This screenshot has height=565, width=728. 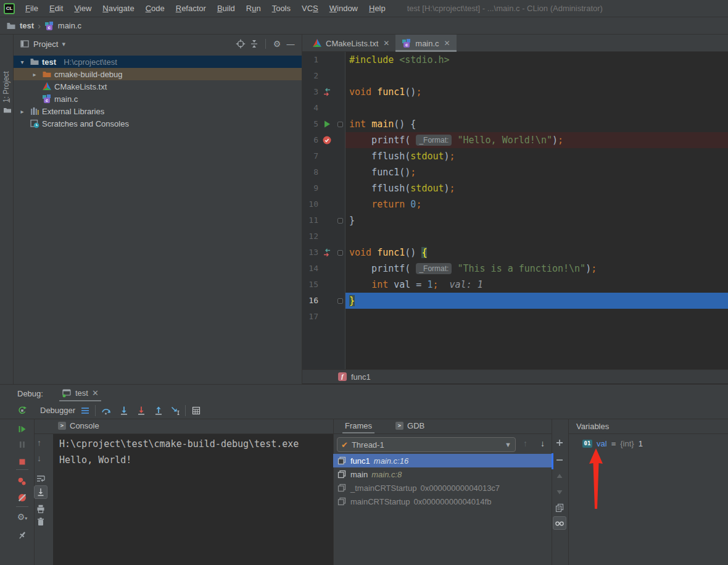 What do you see at coordinates (124, 411) in the screenshot?
I see `step-into-button` at bounding box center [124, 411].